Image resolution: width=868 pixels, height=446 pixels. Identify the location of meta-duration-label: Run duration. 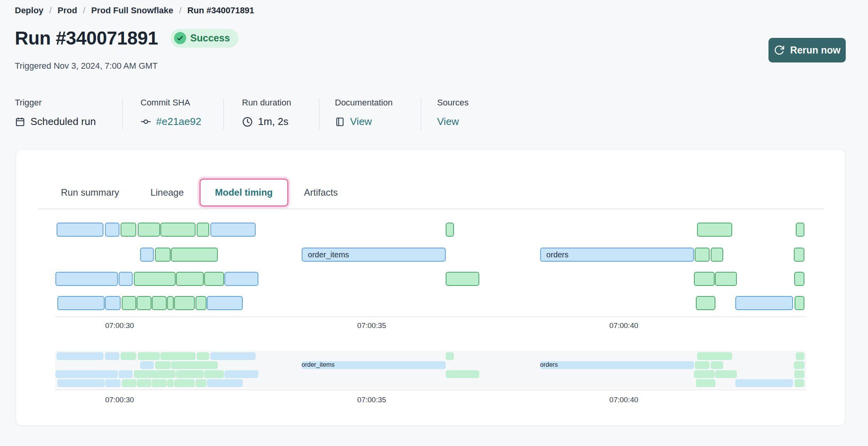
(267, 103).